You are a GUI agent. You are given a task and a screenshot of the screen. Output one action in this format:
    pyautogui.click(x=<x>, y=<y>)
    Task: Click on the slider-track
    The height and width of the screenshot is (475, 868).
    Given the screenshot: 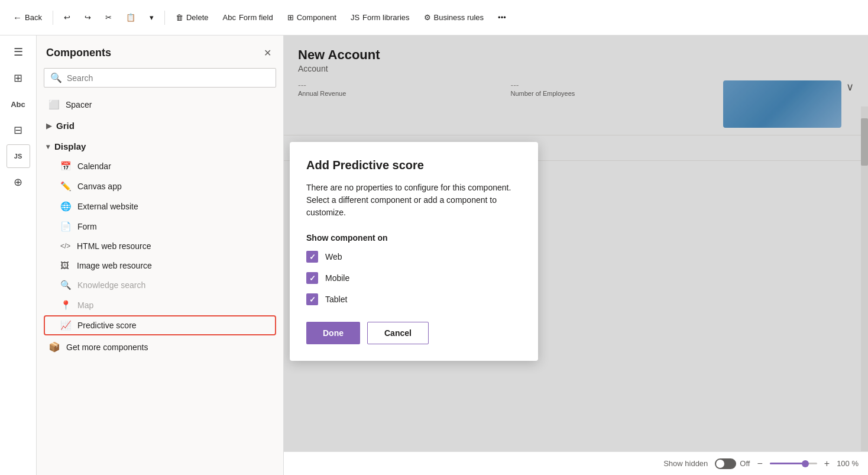 What is the action you would take?
    pyautogui.click(x=793, y=464)
    